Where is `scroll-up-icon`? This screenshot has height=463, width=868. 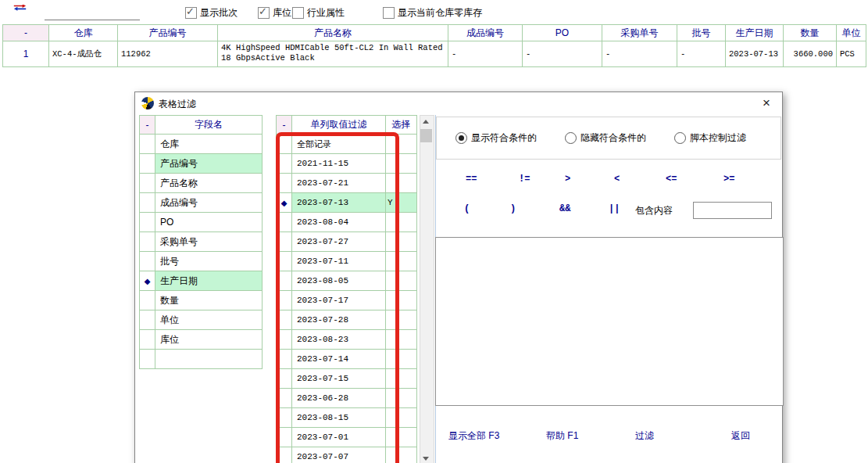
scroll-up-icon is located at coordinates (427, 122).